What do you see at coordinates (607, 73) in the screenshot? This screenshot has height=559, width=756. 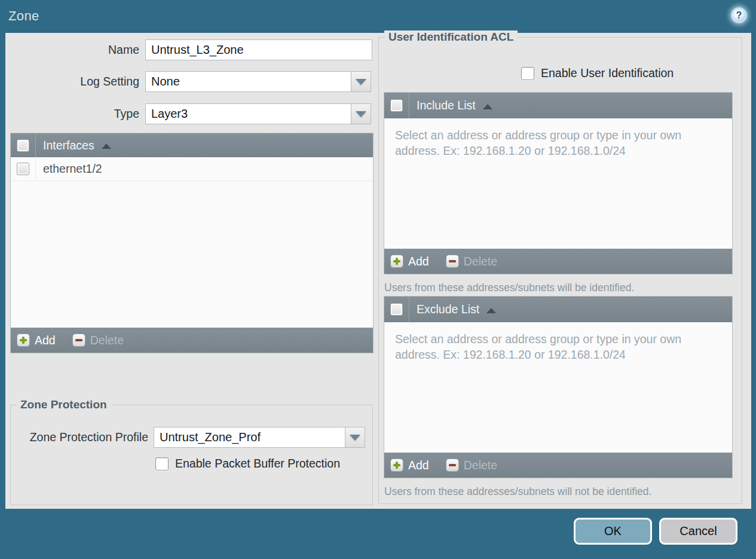 I see `enable-user-identification-label: Enable User Identification` at bounding box center [607, 73].